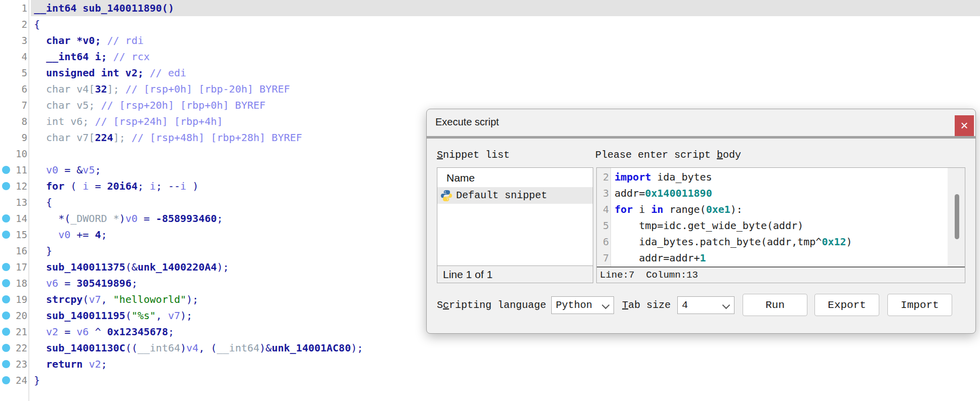 The height and width of the screenshot is (401, 980). What do you see at coordinates (781, 226) in the screenshot?
I see `script-editor: 234567 import ida_bytesaddr=0x140011890f…` at bounding box center [781, 226].